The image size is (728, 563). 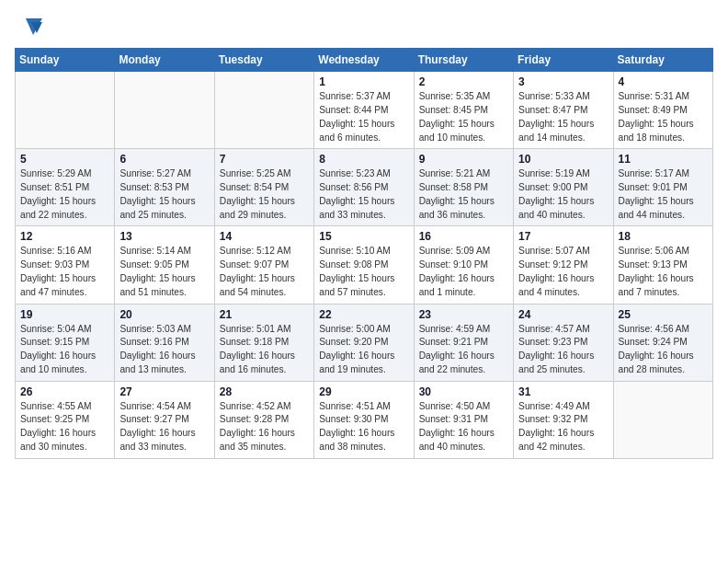 What do you see at coordinates (364, 118) in the screenshot?
I see `day-info: Sunrise: 5:37 AM Sunset: 8:44 PM Dayligh…` at bounding box center [364, 118].